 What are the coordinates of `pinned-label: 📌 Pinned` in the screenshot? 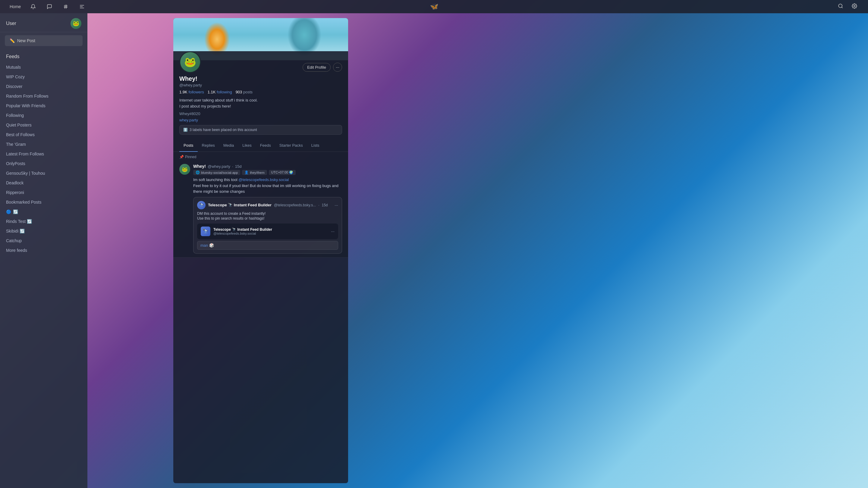 It's located at (261, 156).